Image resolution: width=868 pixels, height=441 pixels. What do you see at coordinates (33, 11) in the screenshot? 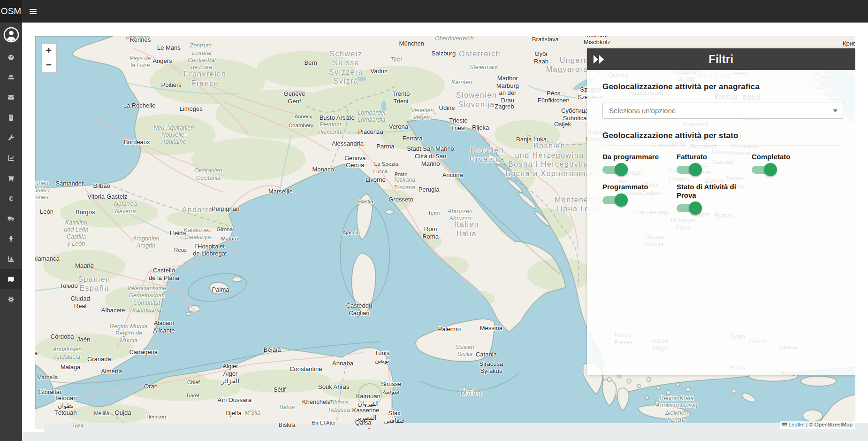
I see `hamburger-icon` at bounding box center [33, 11].